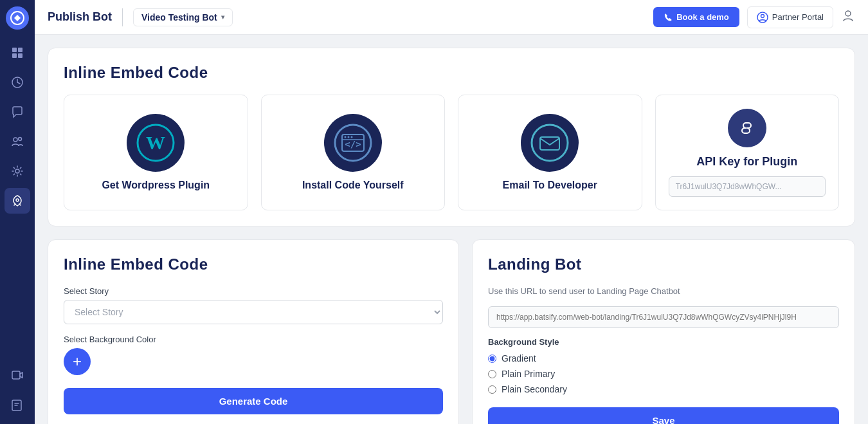 This screenshot has width=868, height=424. I want to click on api-key-icon, so click(747, 128).